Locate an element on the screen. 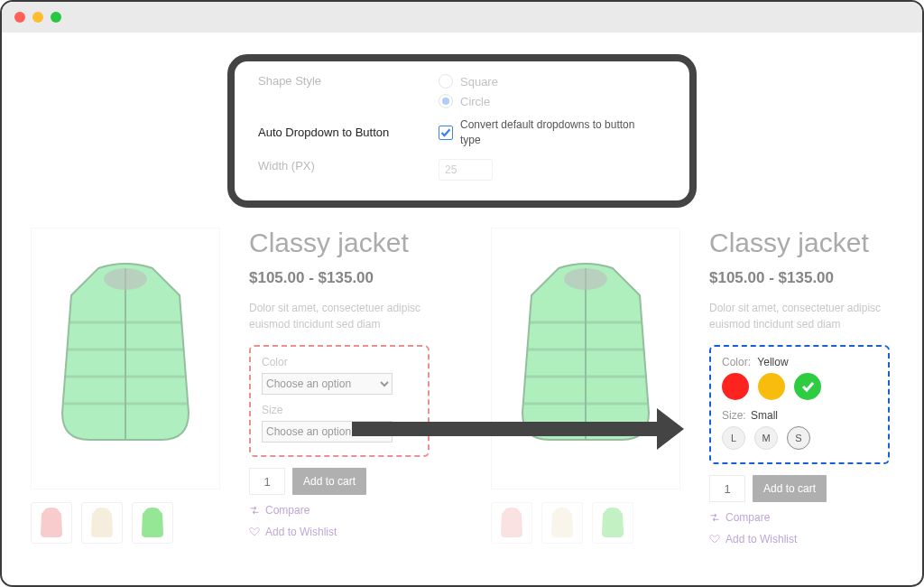 The height and width of the screenshot is (587, 924). arrow-icon is located at coordinates (505, 429).